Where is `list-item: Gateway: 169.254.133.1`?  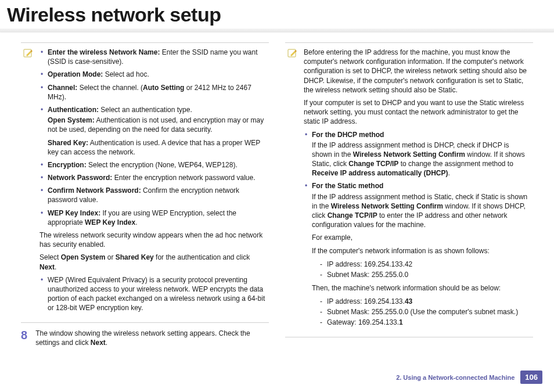 list-item: Gateway: 169.254.133.1 is located at coordinates (425, 322).